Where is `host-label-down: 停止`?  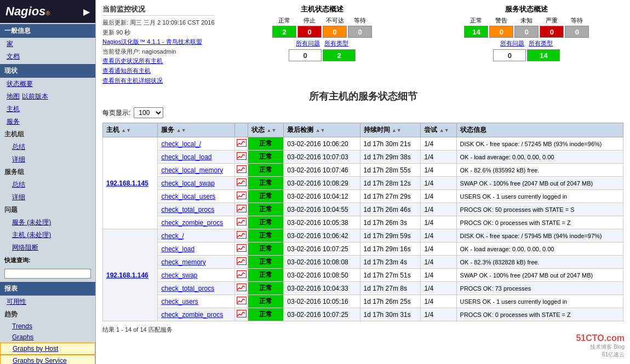 host-label-down: 停止 is located at coordinates (310, 21).